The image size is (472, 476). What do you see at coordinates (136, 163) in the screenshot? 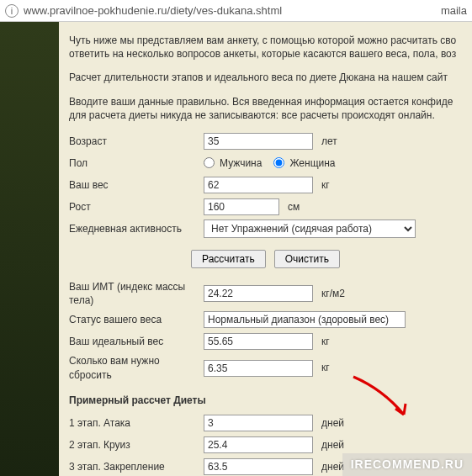
I see `label-gender: Пол` at bounding box center [136, 163].